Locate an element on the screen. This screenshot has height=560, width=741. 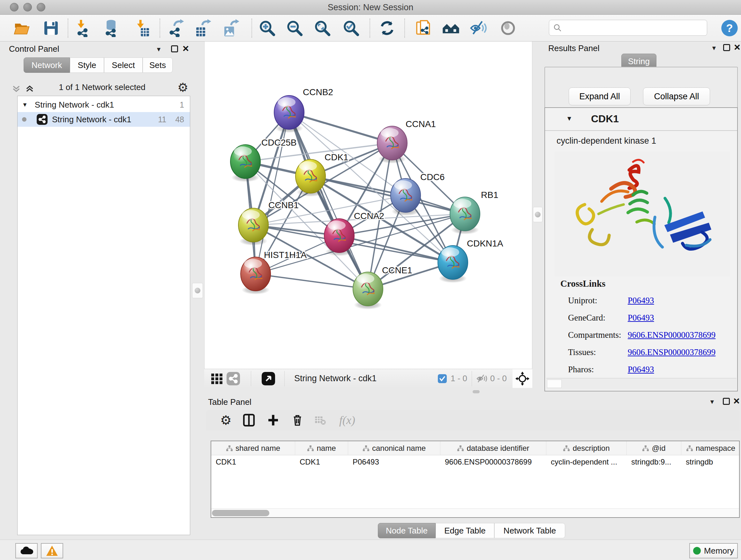
collapse-section-icon: ▼ is located at coordinates (569, 119).